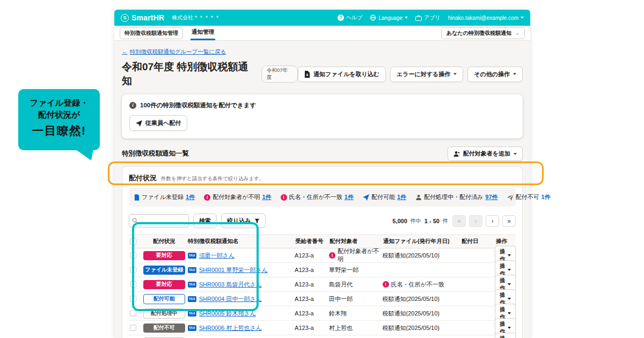 The height and width of the screenshot is (338, 644). Describe the element at coordinates (164, 255) in the screenshot. I see `status-badge: 要対応` at that location.